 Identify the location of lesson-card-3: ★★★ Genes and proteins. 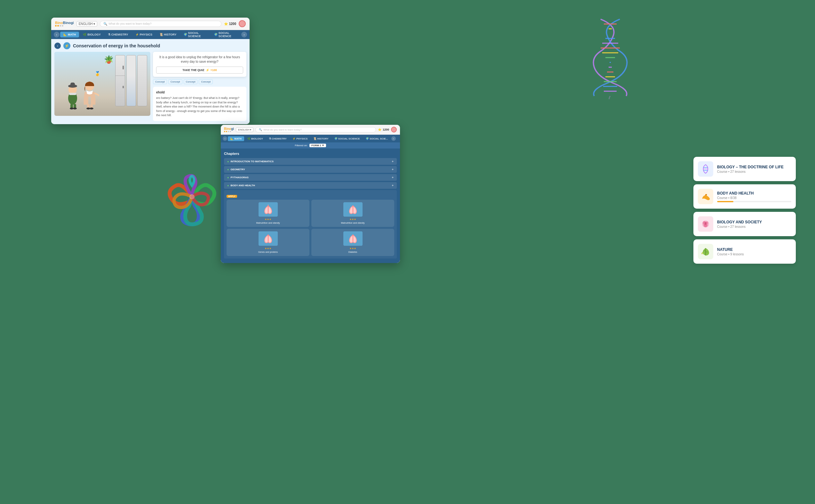
(268, 242).